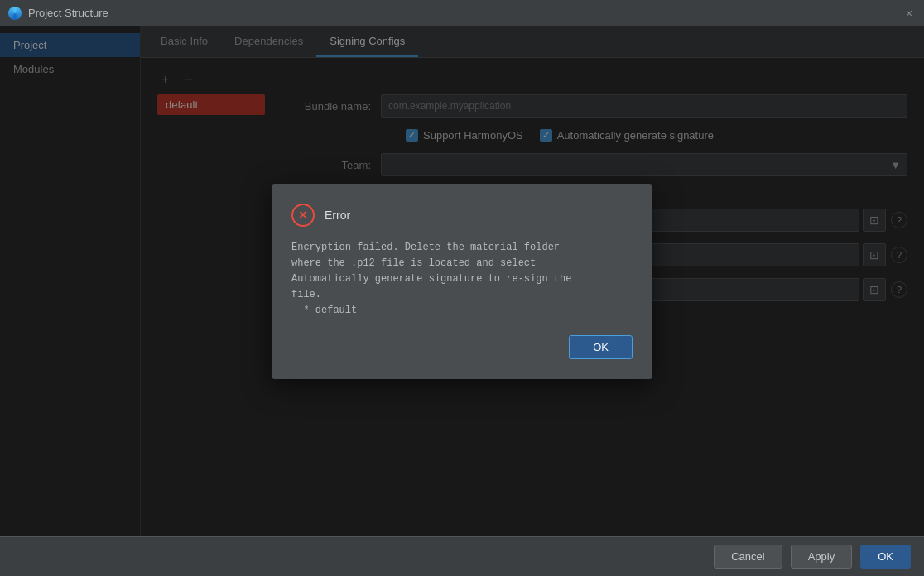 This screenshot has width=924, height=576. Describe the element at coordinates (886, 556) in the screenshot. I see `ok-button: OK` at that location.